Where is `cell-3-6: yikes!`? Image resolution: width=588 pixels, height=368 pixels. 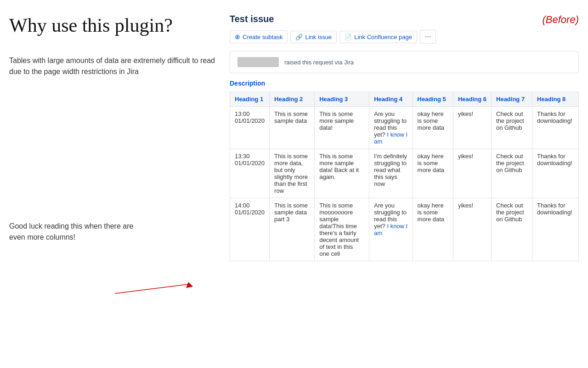 cell-3-6: yikes! is located at coordinates (472, 230).